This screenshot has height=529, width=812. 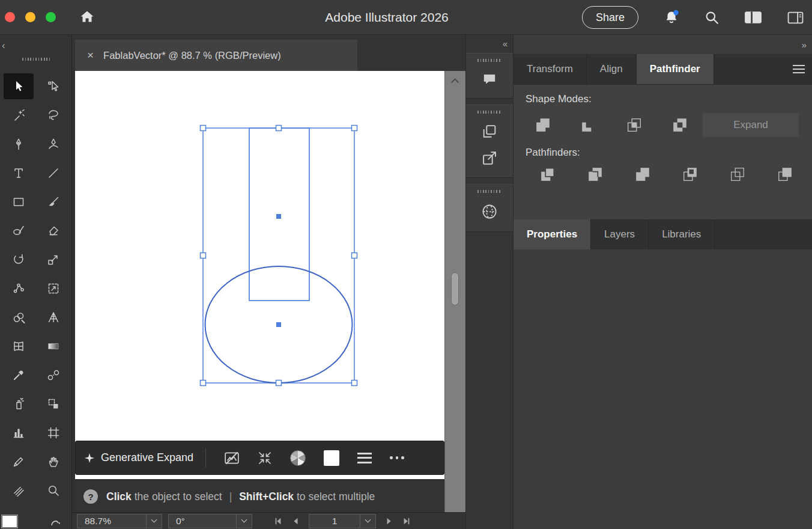 What do you see at coordinates (19, 173) in the screenshot?
I see `type-tool` at bounding box center [19, 173].